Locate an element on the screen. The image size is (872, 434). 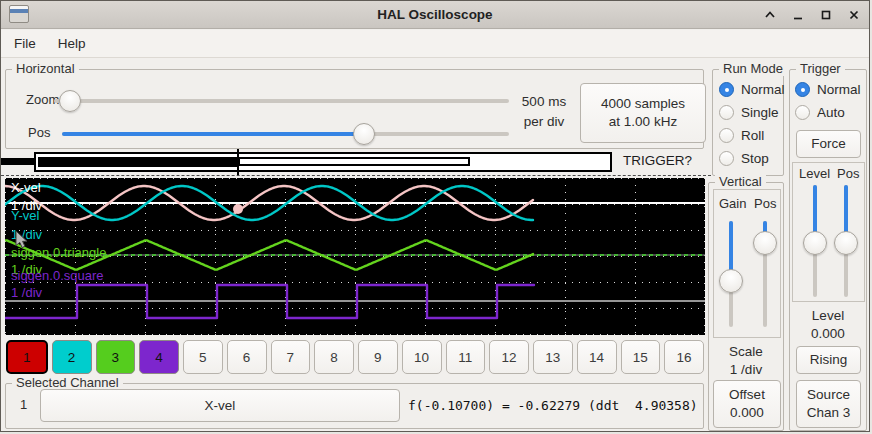
channel-name-button: X-vel is located at coordinates (220, 406).